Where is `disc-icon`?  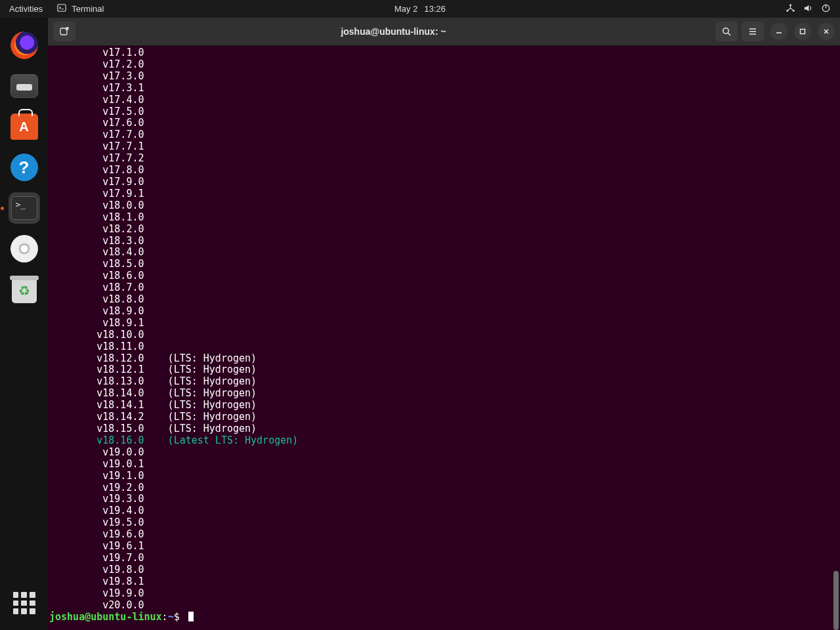
disc-icon is located at coordinates (24, 249).